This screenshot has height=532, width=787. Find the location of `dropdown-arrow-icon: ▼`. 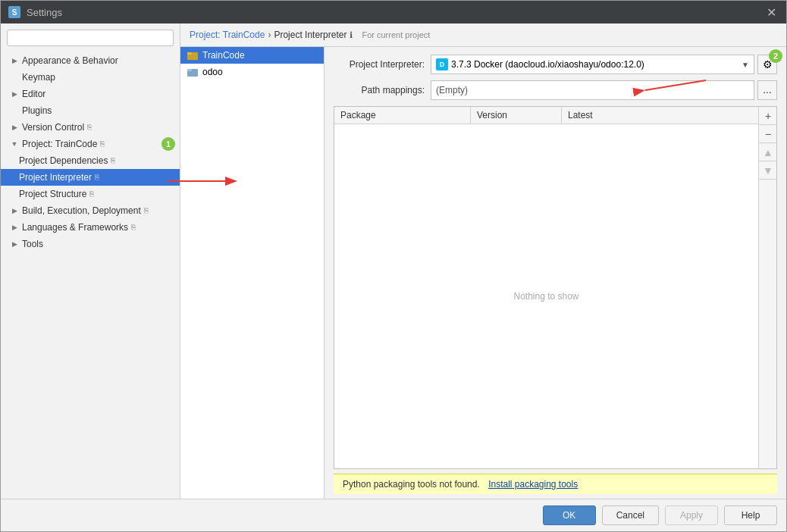

dropdown-arrow-icon: ▼ is located at coordinates (745, 65).